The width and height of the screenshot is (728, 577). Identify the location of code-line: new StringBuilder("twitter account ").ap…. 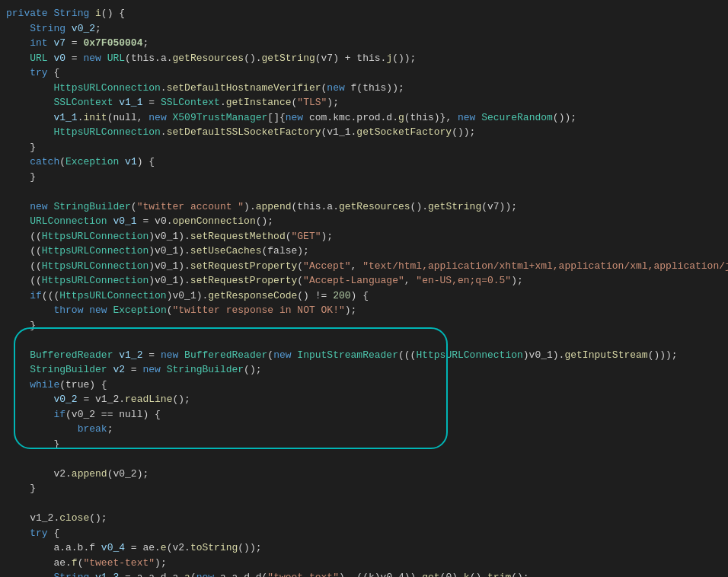
(364, 207).